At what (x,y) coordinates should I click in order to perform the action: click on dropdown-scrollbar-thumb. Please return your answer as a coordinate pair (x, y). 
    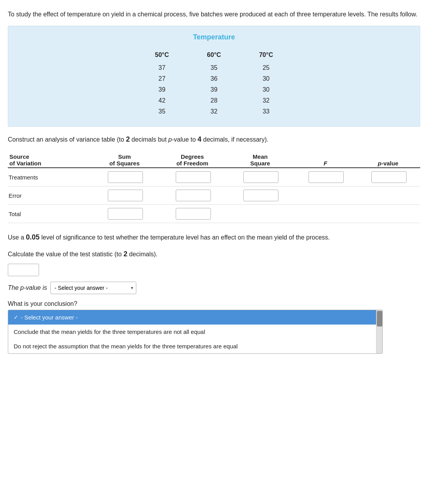
    Looking at the image, I should click on (380, 319).